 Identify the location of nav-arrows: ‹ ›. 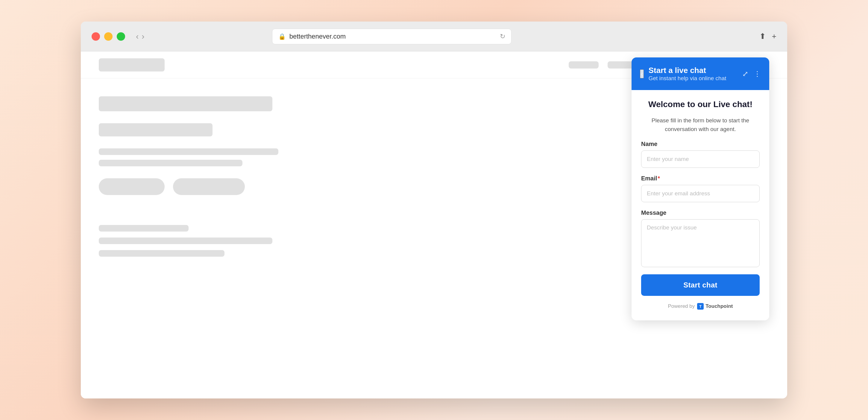
(140, 36).